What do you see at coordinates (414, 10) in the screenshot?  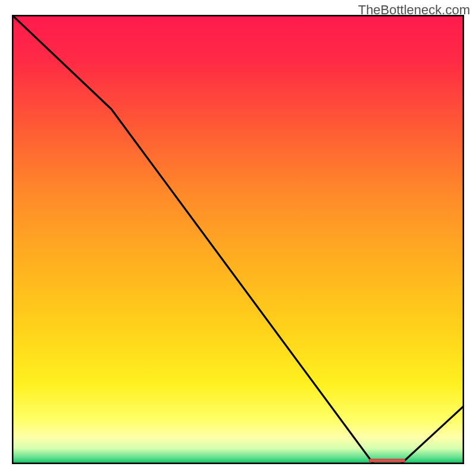 I see `watermark-text: TheBottleneck.com` at bounding box center [414, 10].